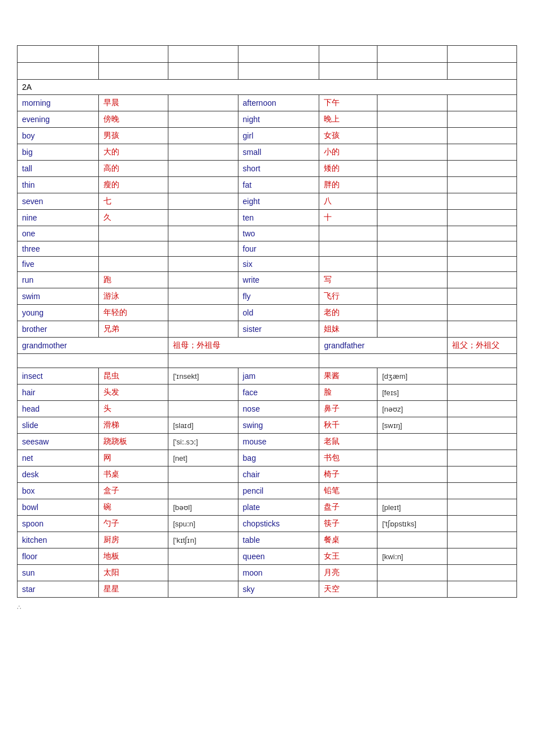 This screenshot has width=534, height=756. What do you see at coordinates (44, 345) in the screenshot?
I see `grandmother-en: grandmother` at bounding box center [44, 345].